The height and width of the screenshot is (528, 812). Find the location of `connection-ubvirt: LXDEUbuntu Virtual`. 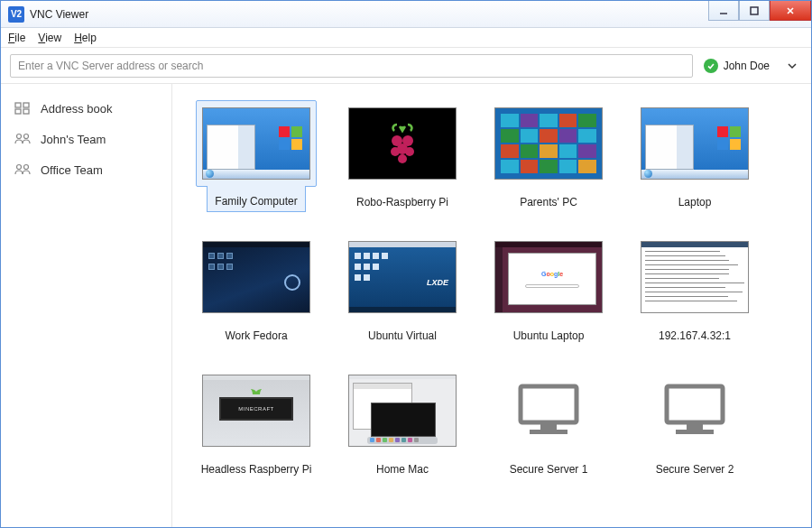

connection-ubvirt: LXDEUbuntu Virtual is located at coordinates (402, 290).